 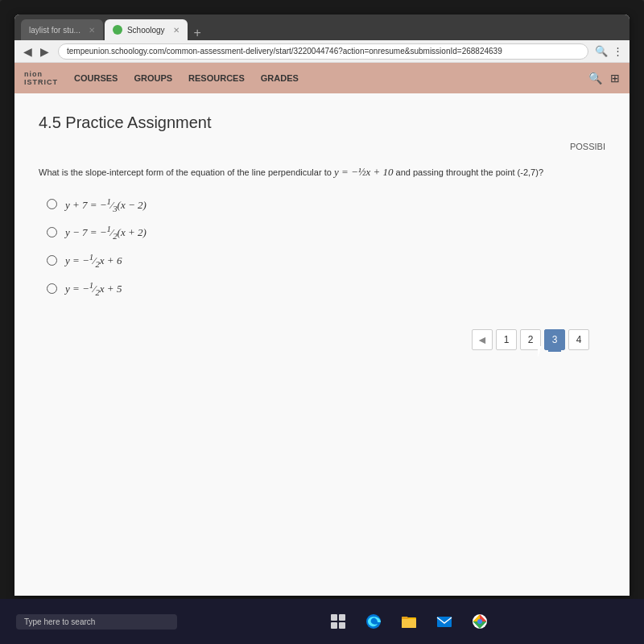 I want to click on new-tab-button: +, so click(x=198, y=33).